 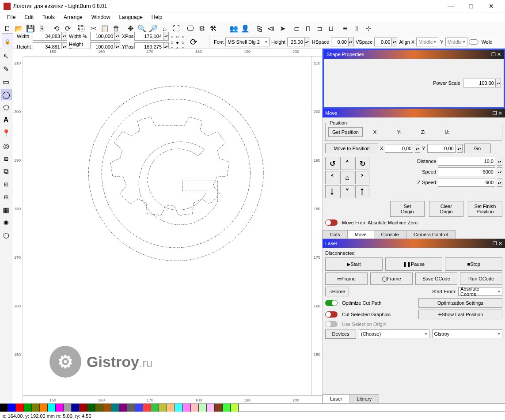 What do you see at coordinates (247, 42) in the screenshot?
I see `font-select: MS Shell Dlg 2` at bounding box center [247, 42].